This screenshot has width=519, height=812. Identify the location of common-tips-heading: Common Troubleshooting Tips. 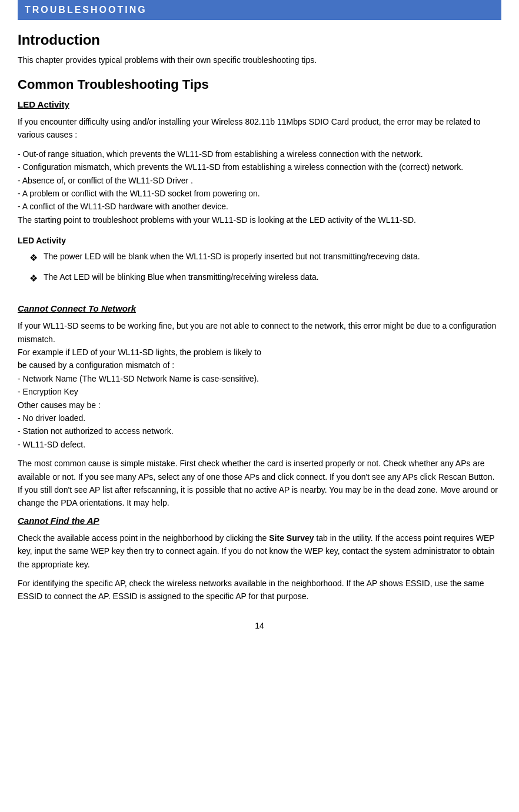
(260, 85).